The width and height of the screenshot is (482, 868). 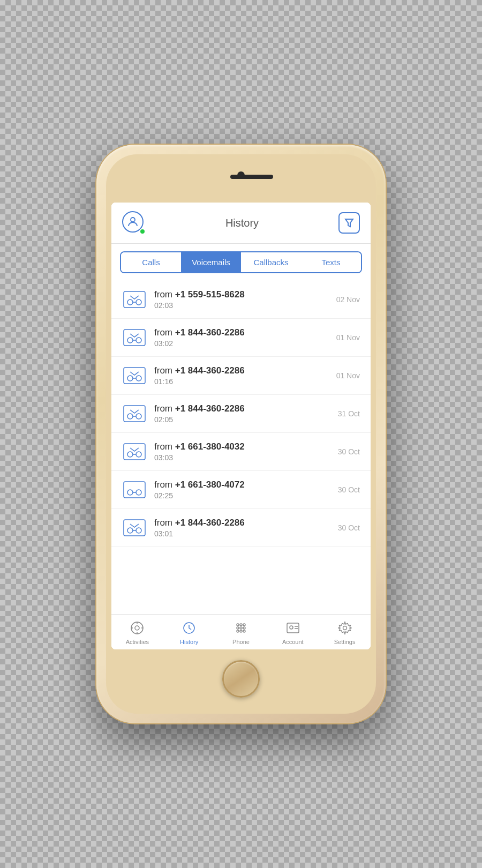 What do you see at coordinates (242, 295) in the screenshot?
I see `voicemail-from: from +1 559-515-8628` at bounding box center [242, 295].